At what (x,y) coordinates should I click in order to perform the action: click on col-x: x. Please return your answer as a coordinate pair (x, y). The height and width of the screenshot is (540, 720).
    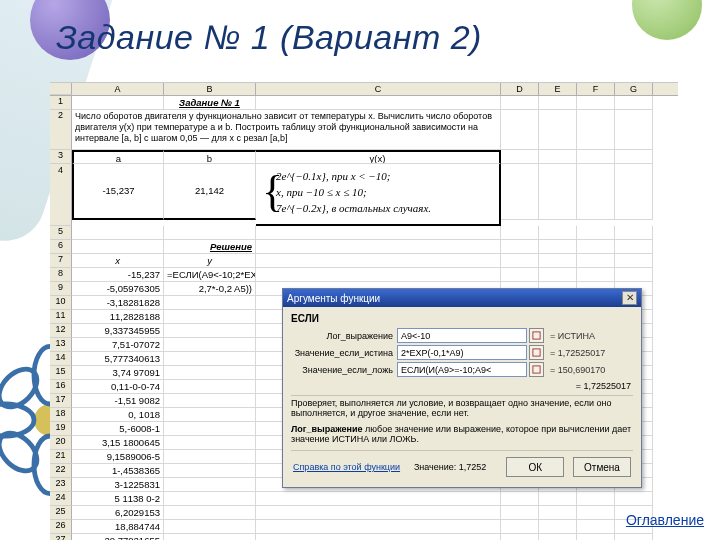
    Looking at the image, I should click on (118, 261).